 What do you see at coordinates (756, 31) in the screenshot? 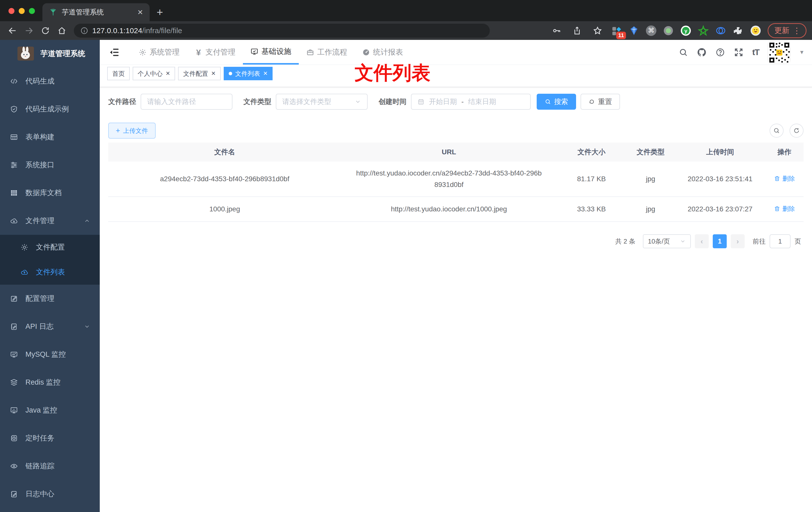
I see `profile-emoji-icon` at bounding box center [756, 31].